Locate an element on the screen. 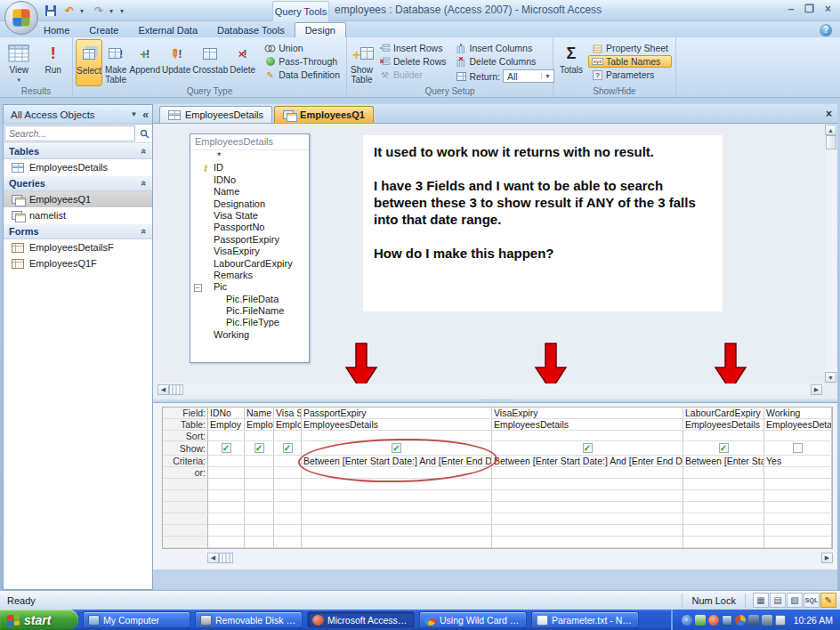 The height and width of the screenshot is (630, 840). doc-tab-employeesq1: EmployeesQ1 is located at coordinates (324, 114).